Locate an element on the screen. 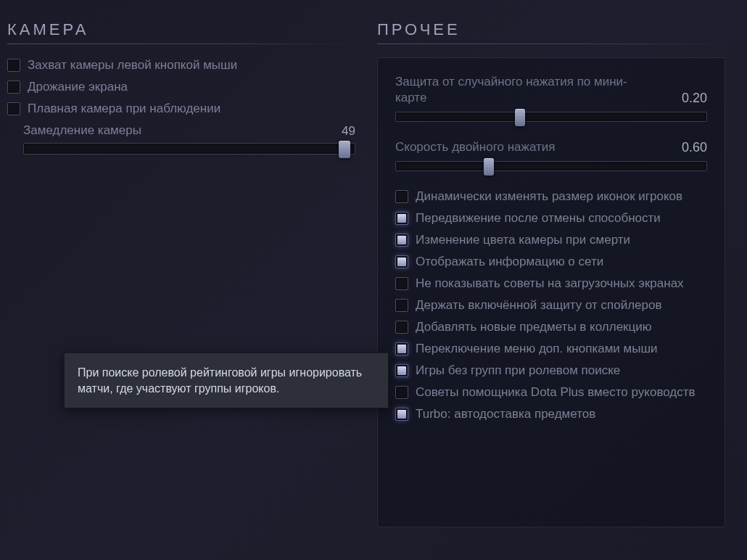  misc-option-row: Переключение меню доп. кнопками мыши is located at coordinates (551, 349).